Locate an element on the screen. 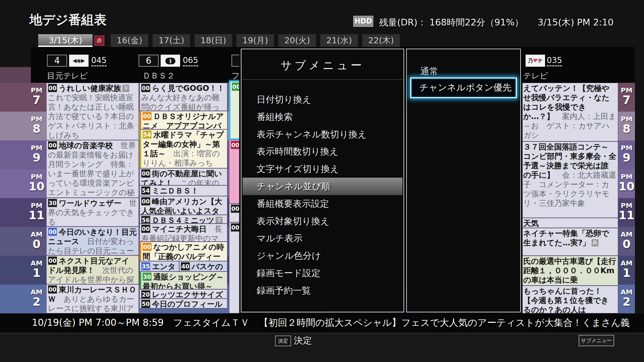 The width and height of the screenshot is (644, 362). option-normal: 通常 is located at coordinates (429, 71).